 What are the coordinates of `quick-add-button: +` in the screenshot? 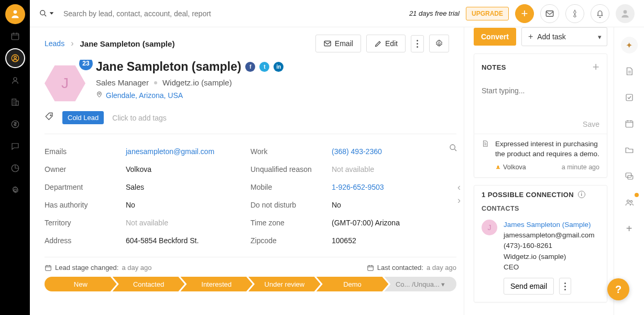 It's located at (525, 14).